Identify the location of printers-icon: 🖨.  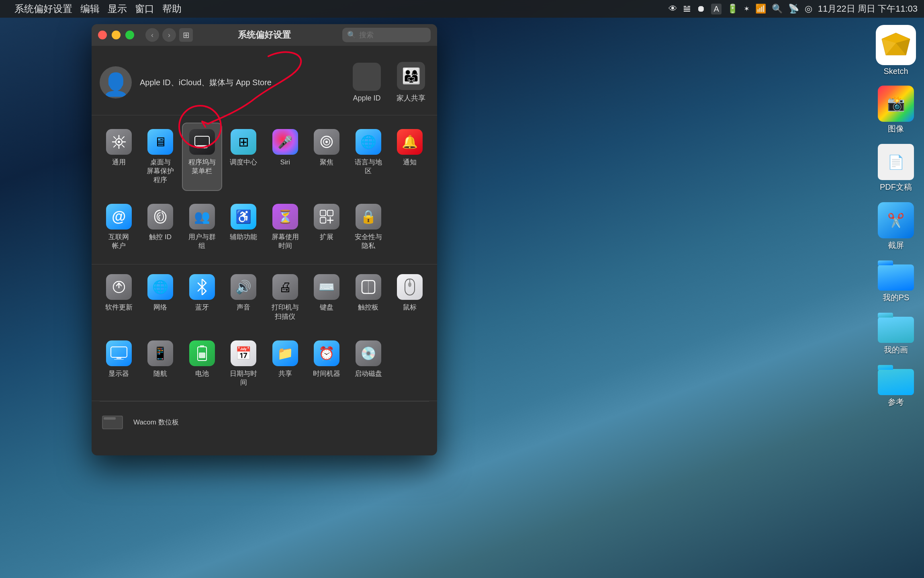
(285, 287).